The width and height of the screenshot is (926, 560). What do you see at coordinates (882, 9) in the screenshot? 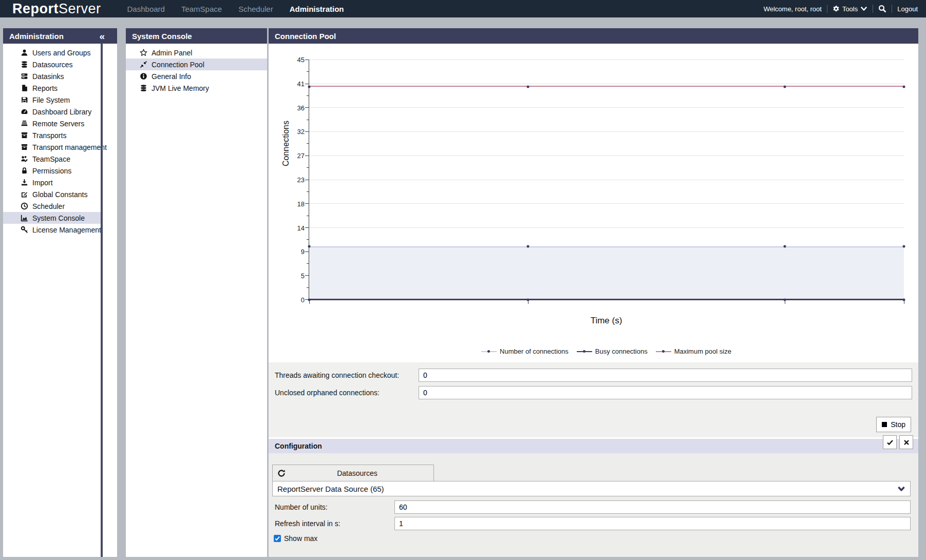
I see `search-button` at bounding box center [882, 9].